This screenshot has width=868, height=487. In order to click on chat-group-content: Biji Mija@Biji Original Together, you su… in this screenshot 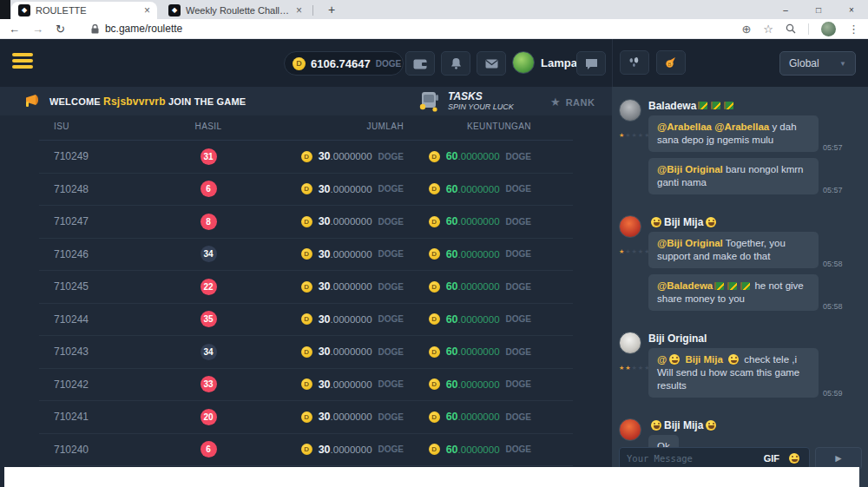, I will do `click(755, 266)`.